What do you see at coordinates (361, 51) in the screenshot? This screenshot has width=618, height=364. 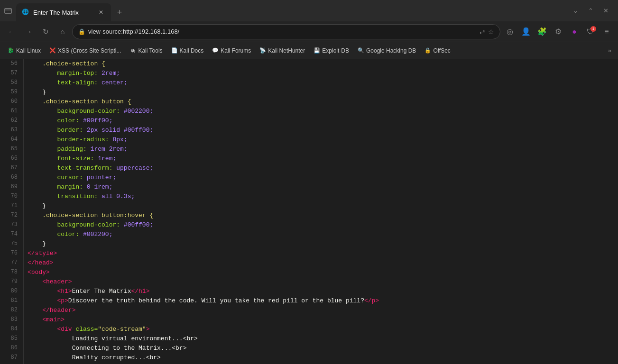 I see `google-hacking-favicon: 🔍` at bounding box center [361, 51].